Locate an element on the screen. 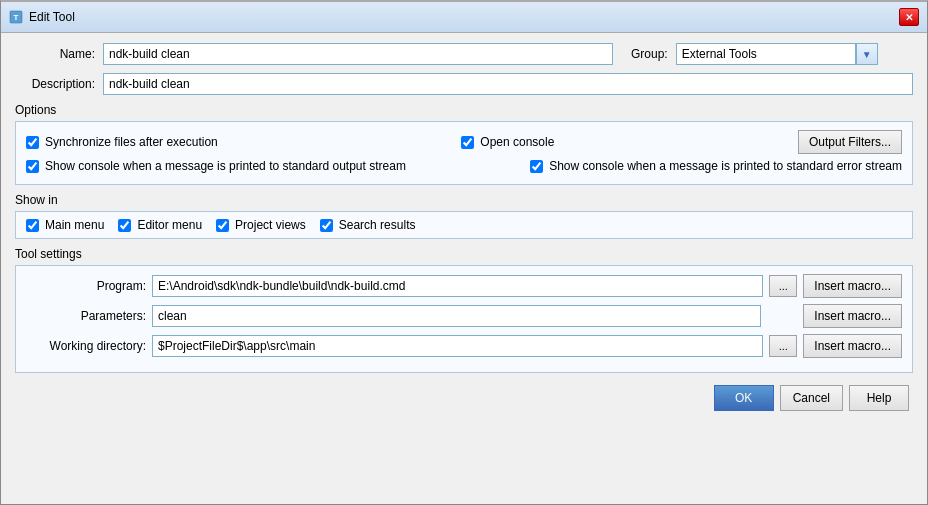 The width and height of the screenshot is (928, 505). parameters-row: Parameters: Insert macro... is located at coordinates (464, 316).